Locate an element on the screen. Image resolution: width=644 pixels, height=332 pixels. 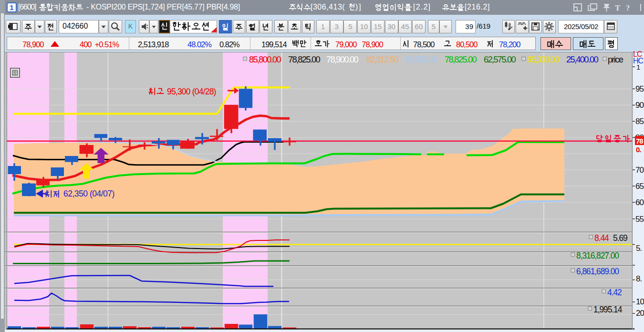
svg-text: 1,995.14 is located at coordinates (608, 310).